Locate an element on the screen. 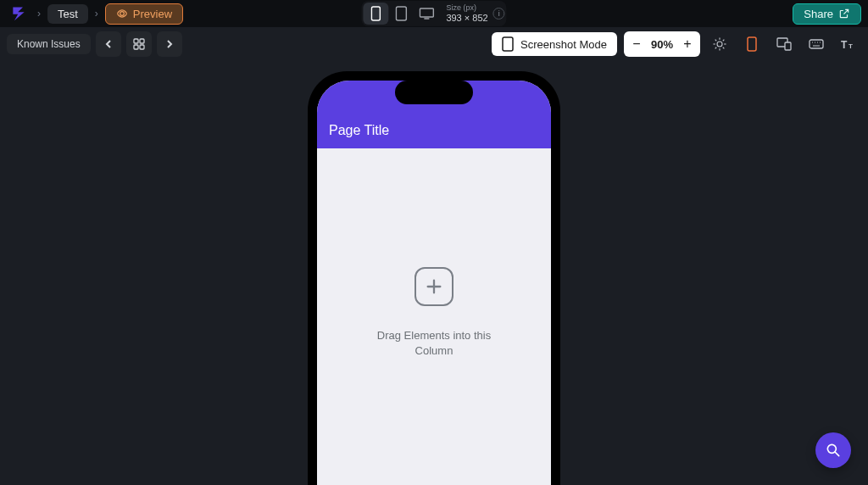 The image size is (868, 485). keyboard-icon is located at coordinates (816, 44).